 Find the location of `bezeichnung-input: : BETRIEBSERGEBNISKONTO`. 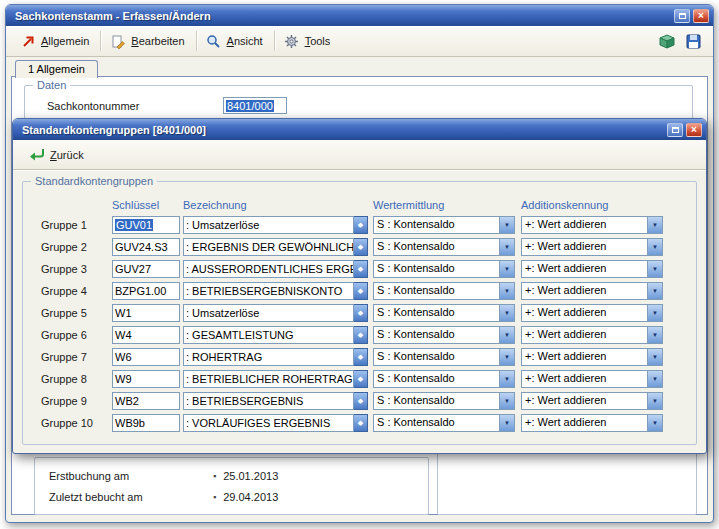

bezeichnung-input: : BETRIEBSERGEBNISKONTO is located at coordinates (268, 291).